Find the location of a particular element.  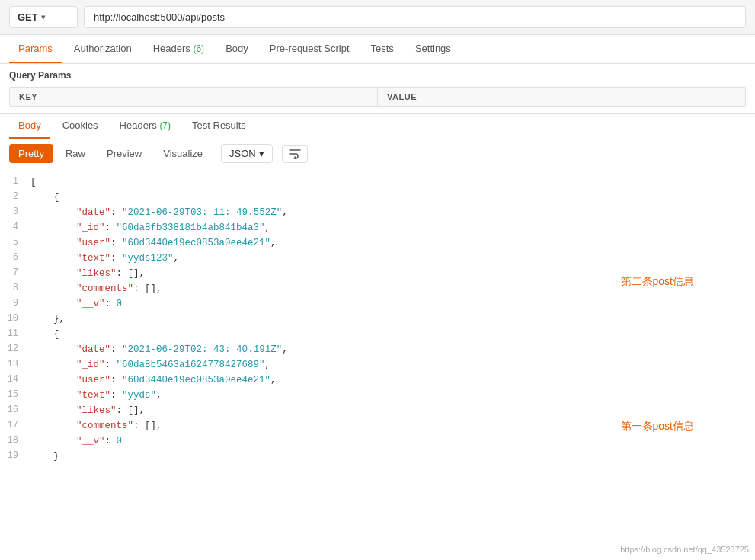

tab-prerequest: Pre-request Script is located at coordinates (309, 49).